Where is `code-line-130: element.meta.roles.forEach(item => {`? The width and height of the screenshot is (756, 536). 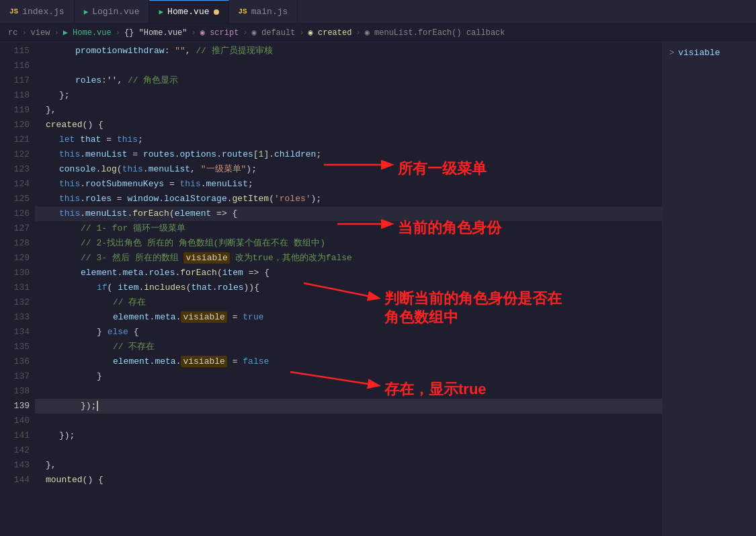
code-line-130: element.meta.roles.forEach(item => { is located at coordinates (348, 273).